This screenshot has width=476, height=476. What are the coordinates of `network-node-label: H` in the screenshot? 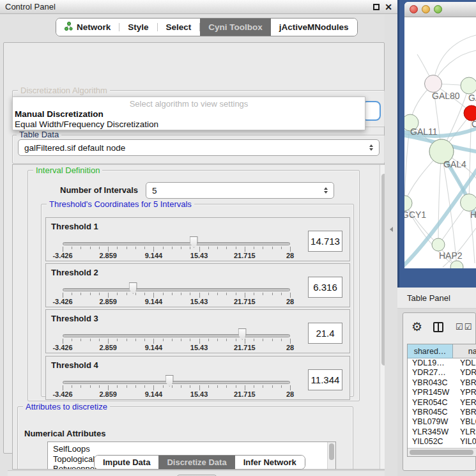 It's located at (473, 215).